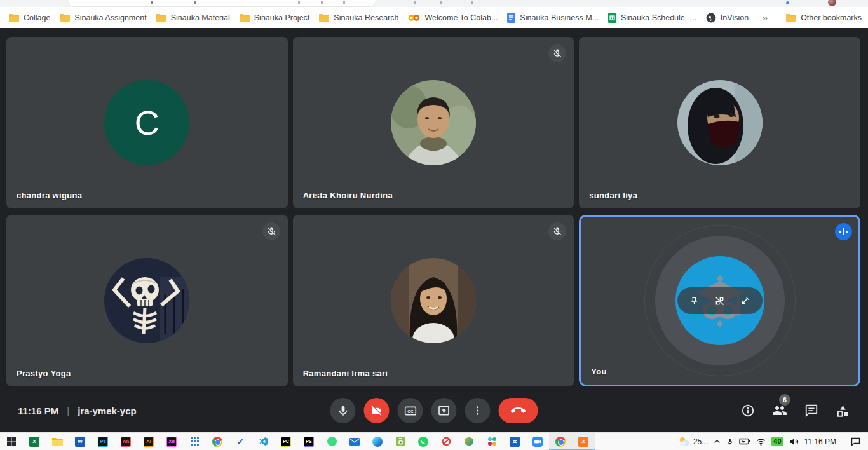 The width and height of the screenshot is (868, 450). I want to click on taskbar-calendar, so click(194, 441).